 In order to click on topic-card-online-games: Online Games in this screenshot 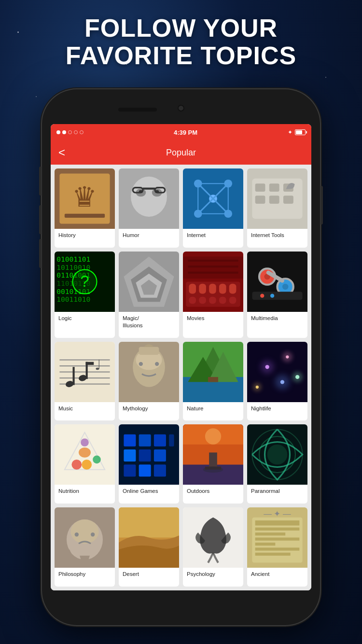, I will do `click(149, 464)`.